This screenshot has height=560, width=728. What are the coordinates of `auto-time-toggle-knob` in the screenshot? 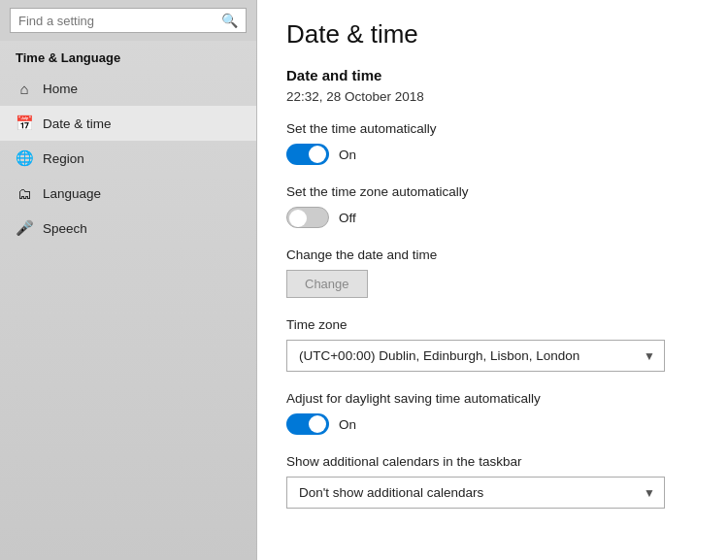 It's located at (317, 154).